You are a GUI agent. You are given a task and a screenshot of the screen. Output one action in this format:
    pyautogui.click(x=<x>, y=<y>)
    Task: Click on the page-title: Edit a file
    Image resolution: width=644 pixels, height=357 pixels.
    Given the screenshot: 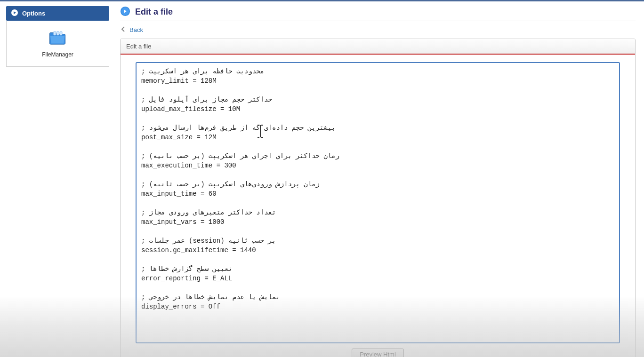 What is the action you would take?
    pyautogui.click(x=154, y=12)
    